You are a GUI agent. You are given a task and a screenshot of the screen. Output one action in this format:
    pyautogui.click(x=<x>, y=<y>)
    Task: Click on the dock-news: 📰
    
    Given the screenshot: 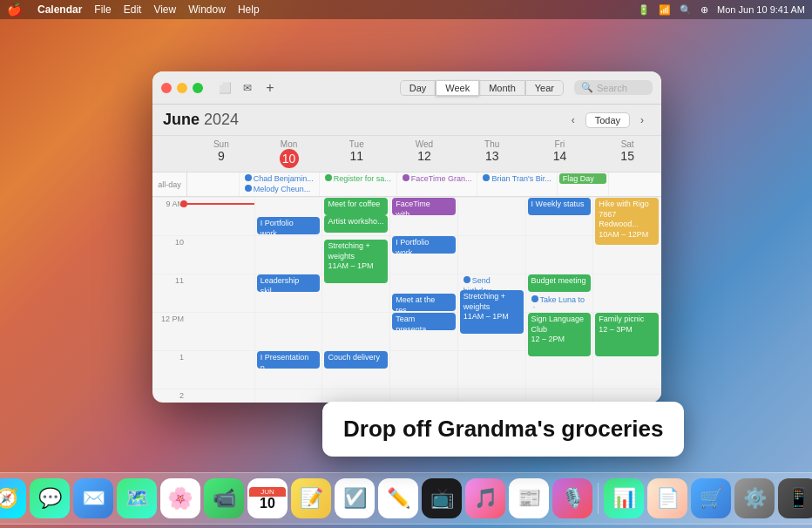 What is the action you would take?
    pyautogui.click(x=529, y=498)
    